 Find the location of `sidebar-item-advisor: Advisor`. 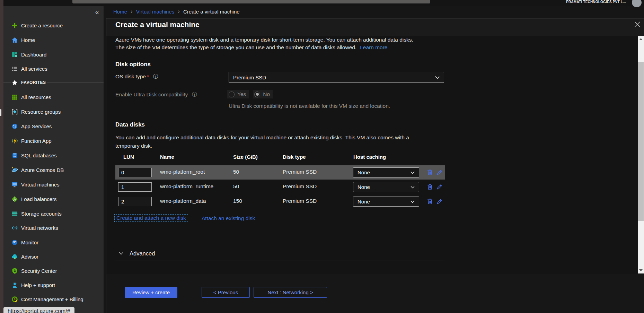

sidebar-item-advisor: Advisor is located at coordinates (53, 257).